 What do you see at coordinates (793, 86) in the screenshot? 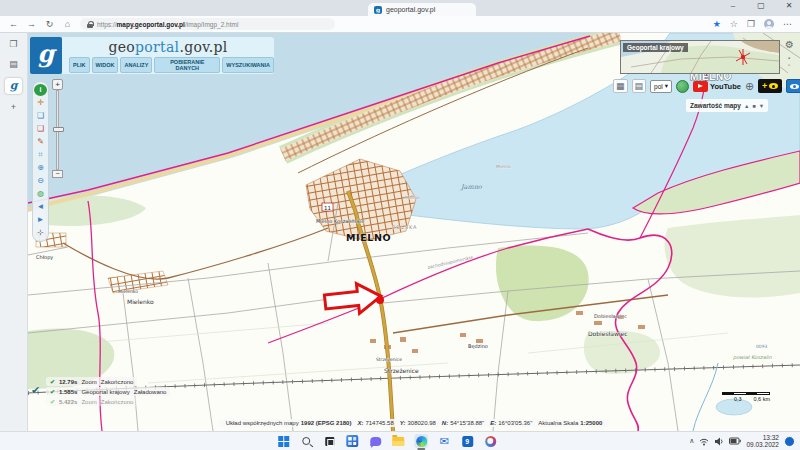
I see `accessibility-eye-button` at bounding box center [793, 86].